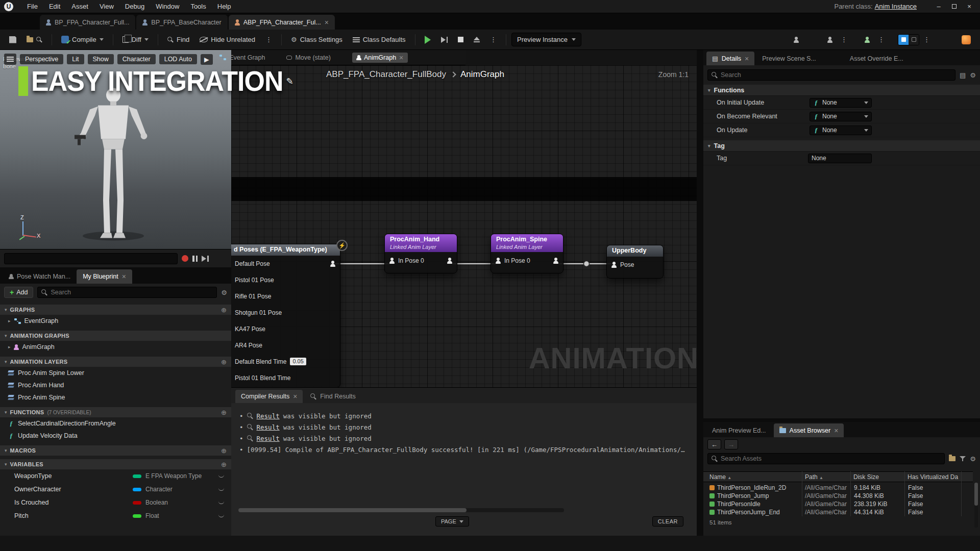 This screenshot has height=551, width=980. Describe the element at coordinates (207, 59) in the screenshot. I see `viewport-play-button: ▶` at that location.